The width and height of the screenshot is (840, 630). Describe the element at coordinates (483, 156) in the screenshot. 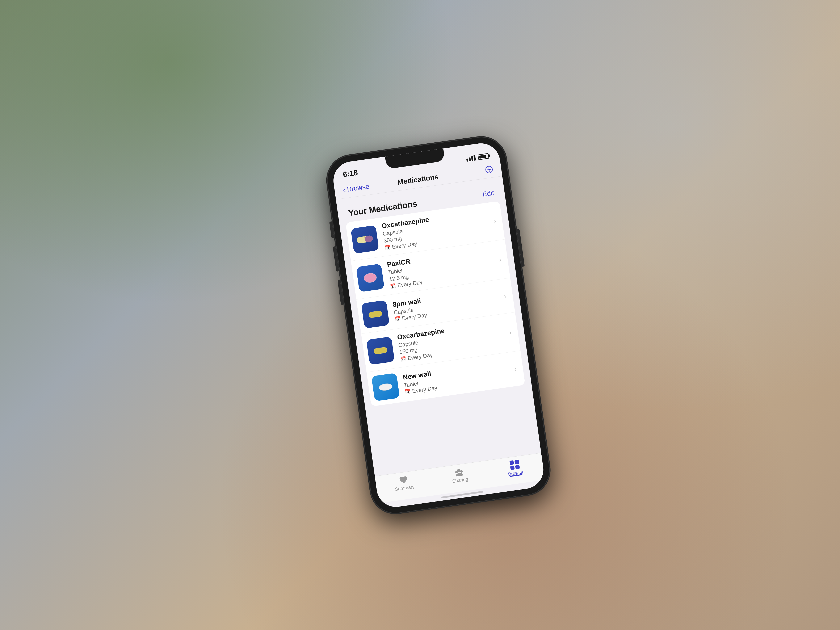

I see `battery-icon` at that location.